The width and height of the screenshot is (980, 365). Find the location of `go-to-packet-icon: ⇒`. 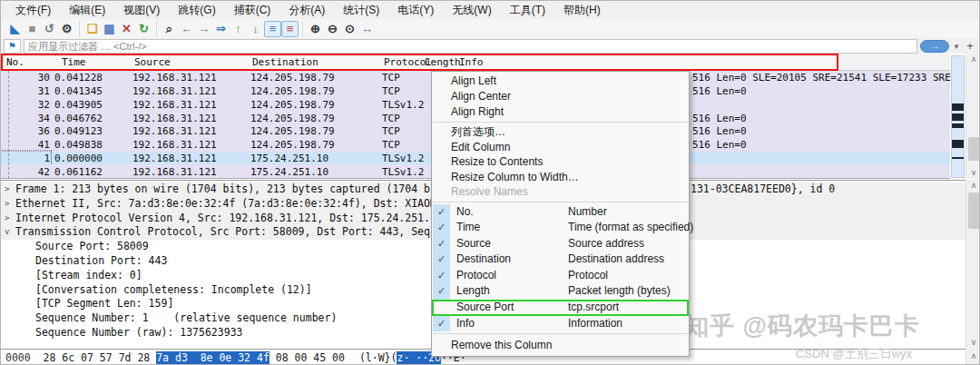

go-to-packet-icon: ⇒ is located at coordinates (221, 29).